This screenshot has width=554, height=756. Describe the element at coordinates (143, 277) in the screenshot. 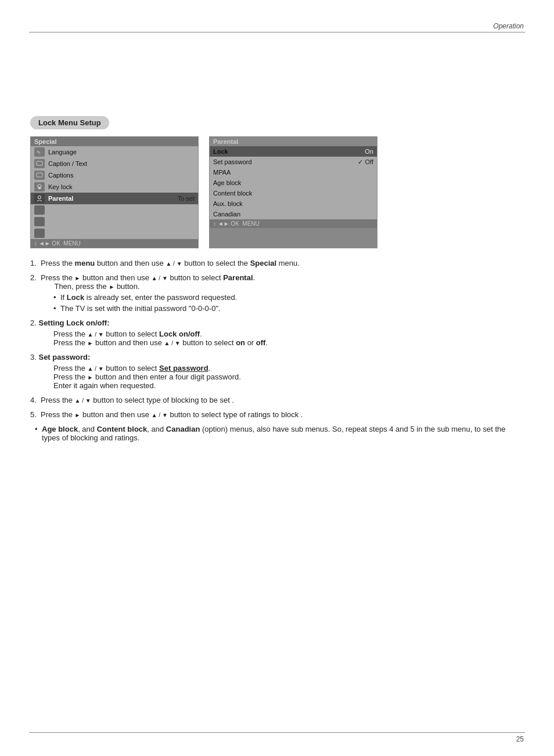

I see `step-2-line1: 2. Press the ► button and then use ▲ / ▼…` at that location.